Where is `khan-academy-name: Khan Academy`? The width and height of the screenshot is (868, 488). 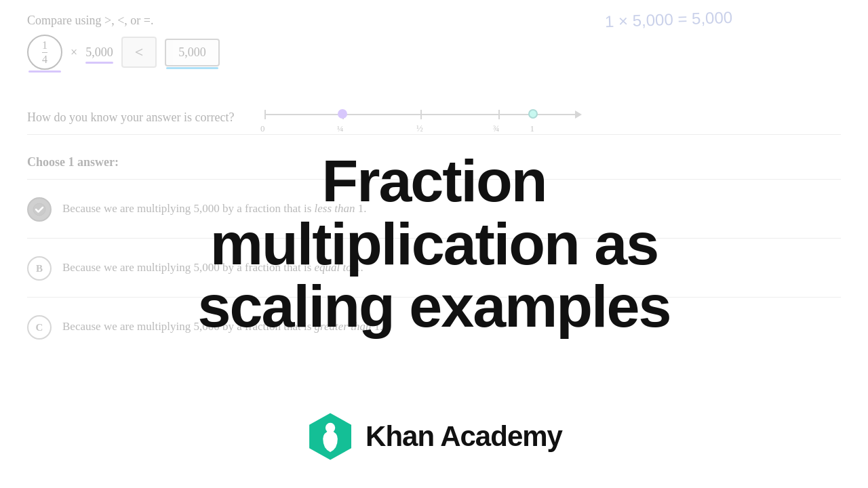 khan-academy-name: Khan Academy is located at coordinates (464, 436).